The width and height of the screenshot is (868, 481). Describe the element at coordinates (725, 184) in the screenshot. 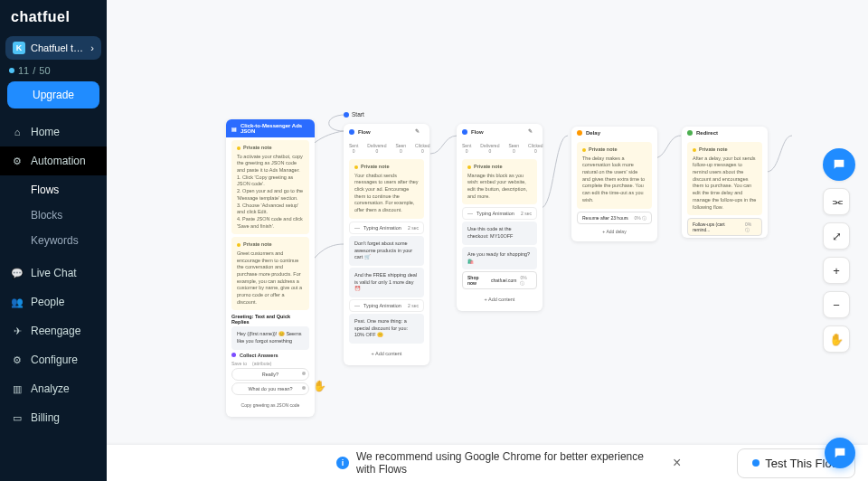

I see `private-note-body: After a delay, your bot sends follow-up …` at that location.